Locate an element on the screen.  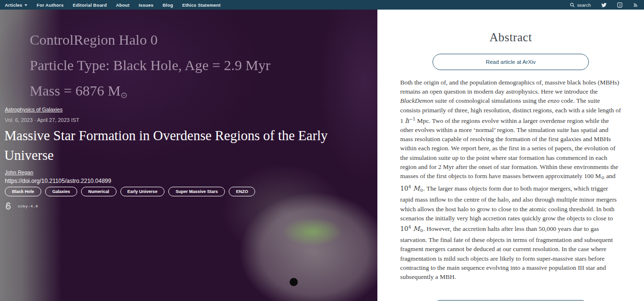
search-label: search is located at coordinates (584, 5).